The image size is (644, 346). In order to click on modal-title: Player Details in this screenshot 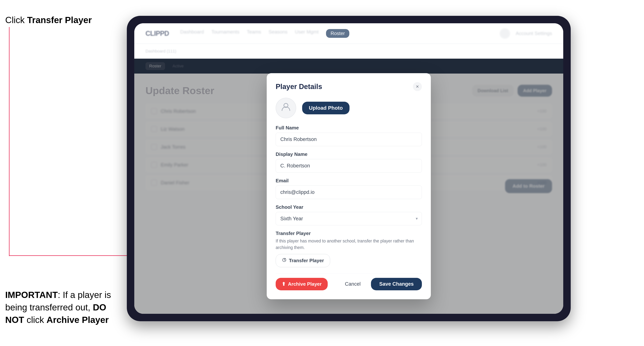, I will do `click(299, 87)`.